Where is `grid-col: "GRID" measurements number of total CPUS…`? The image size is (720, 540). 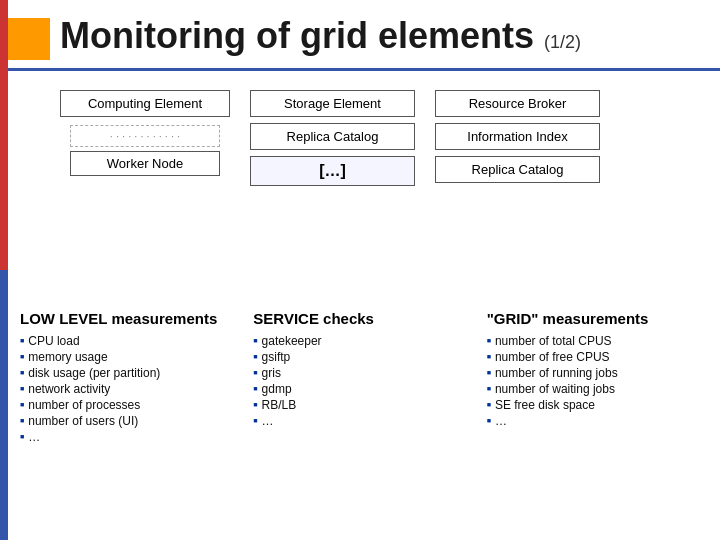 grid-col: "GRID" measurements number of total CPUS… is located at coordinates (598, 378).